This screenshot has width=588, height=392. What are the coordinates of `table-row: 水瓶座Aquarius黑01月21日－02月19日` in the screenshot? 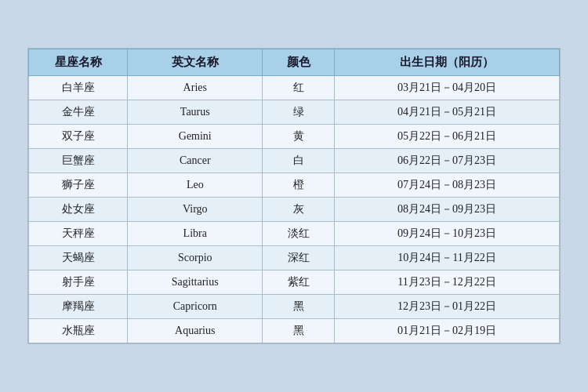 It's located at (295, 331).